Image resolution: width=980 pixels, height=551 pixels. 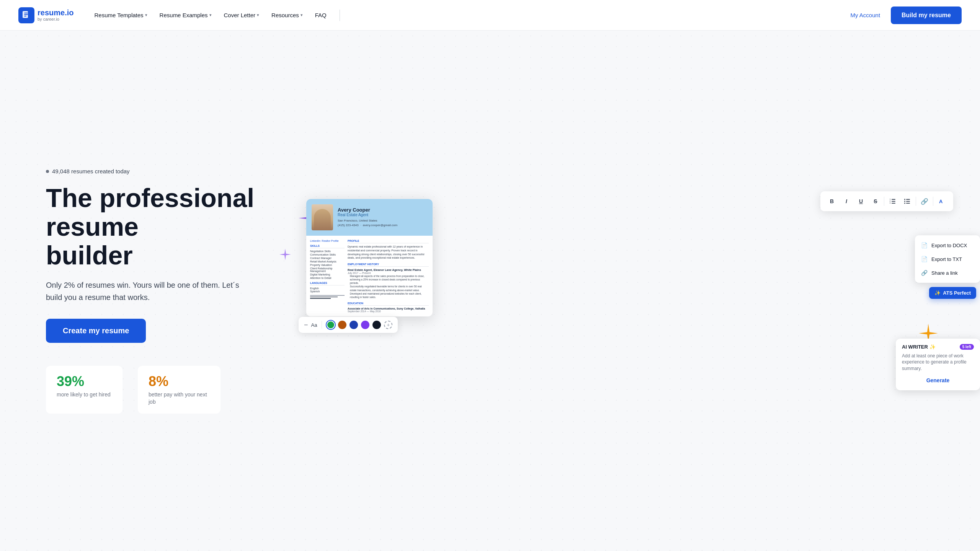 I want to click on color-dot-brown, so click(x=342, y=325).